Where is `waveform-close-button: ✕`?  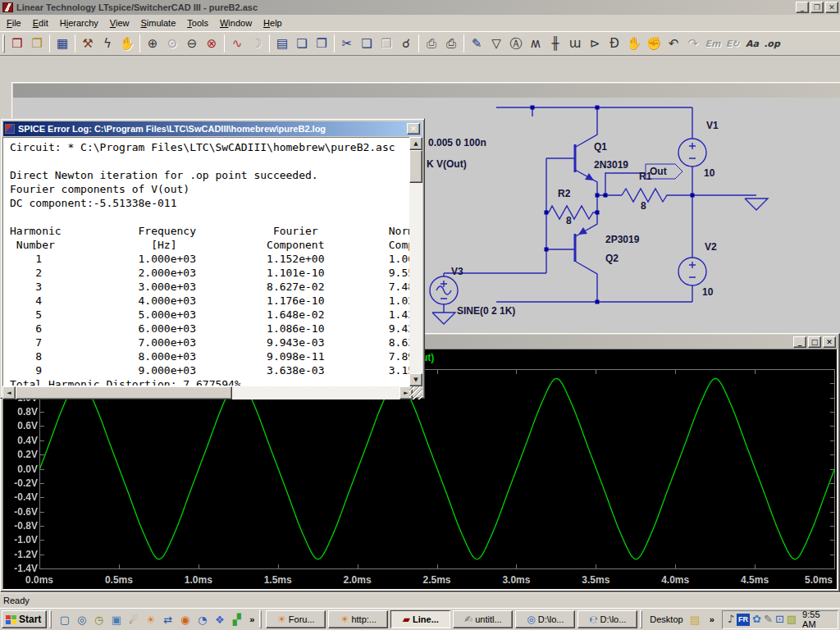 waveform-close-button: ✕ is located at coordinates (829, 342).